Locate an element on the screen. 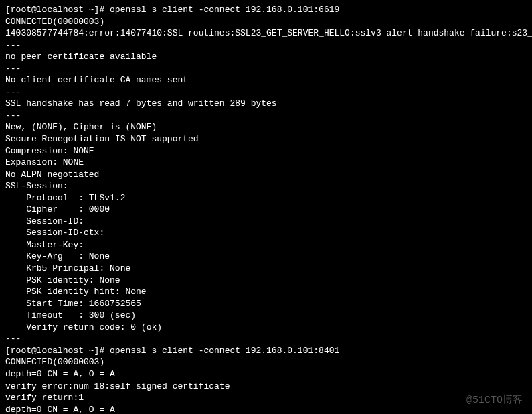 This screenshot has width=532, height=414. output-line: Session-ID-ctx: is located at coordinates (266, 233).